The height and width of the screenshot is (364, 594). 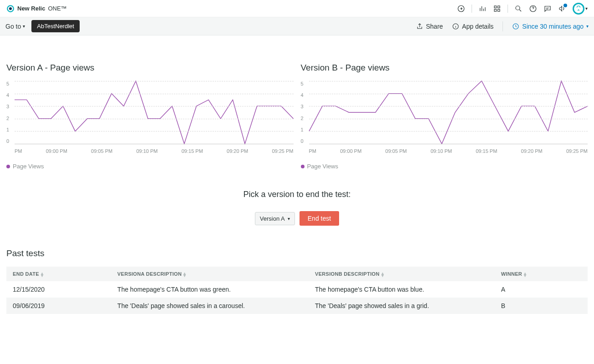 What do you see at coordinates (320, 218) in the screenshot?
I see `end-test-button: End test` at bounding box center [320, 218].